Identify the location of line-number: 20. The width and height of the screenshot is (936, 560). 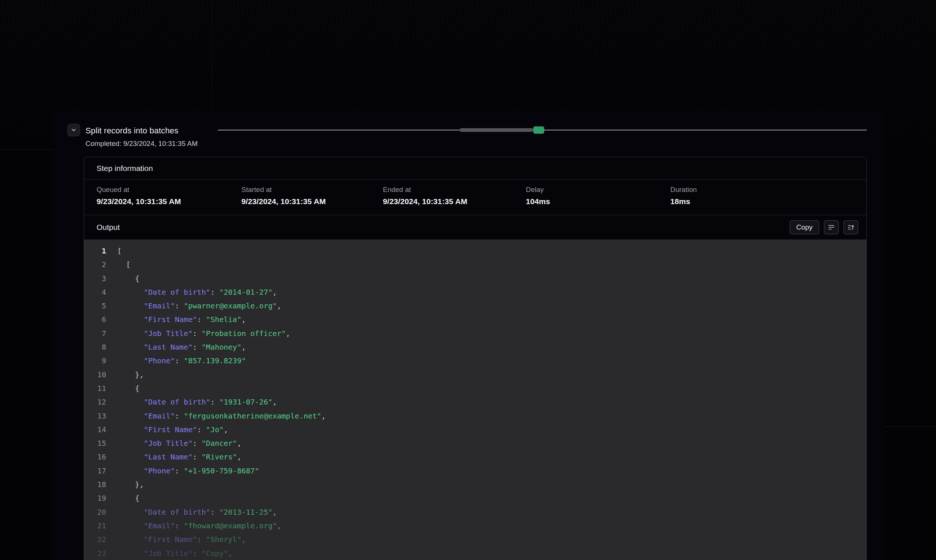
(95, 512).